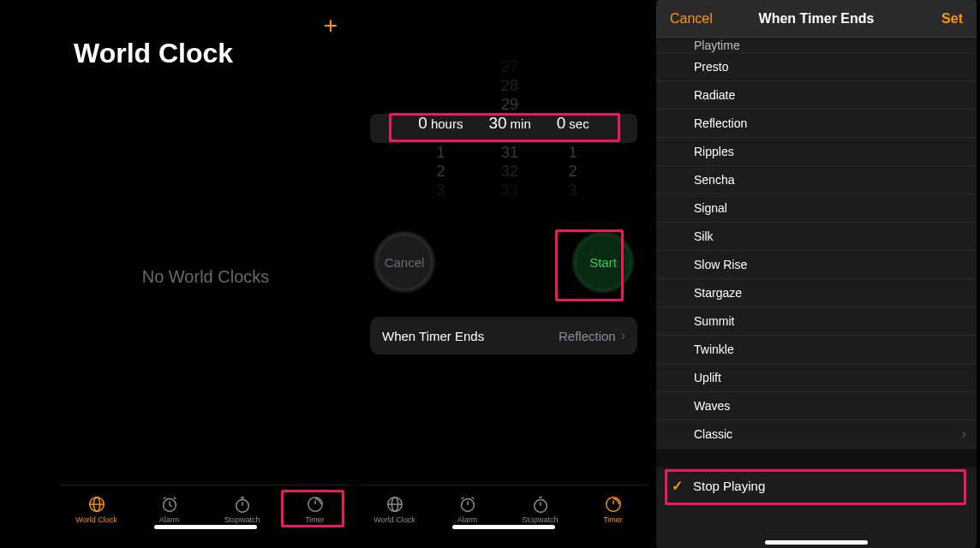 This screenshot has width=980, height=548. I want to click on page-title: World Clock, so click(206, 51).